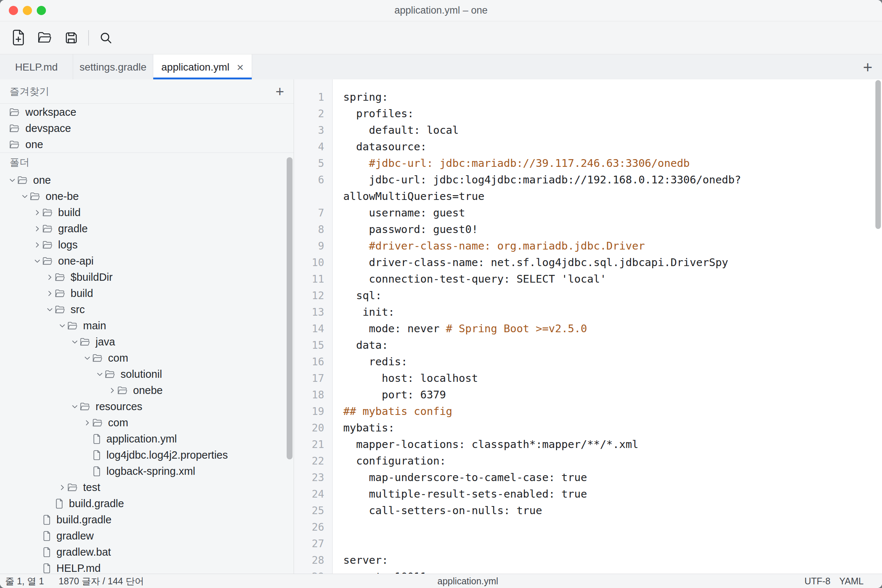 Image resolution: width=882 pixels, height=588 pixels. What do you see at coordinates (147, 471) in the screenshot?
I see `tree-item-logback-spring.xml: logback-spring.xml` at bounding box center [147, 471].